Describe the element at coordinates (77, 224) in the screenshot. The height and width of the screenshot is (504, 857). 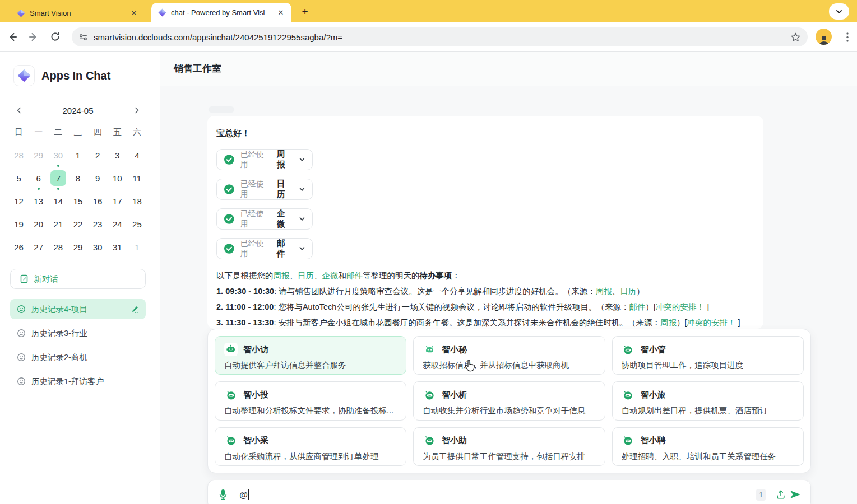
I see `calendar-day: 22` at that location.